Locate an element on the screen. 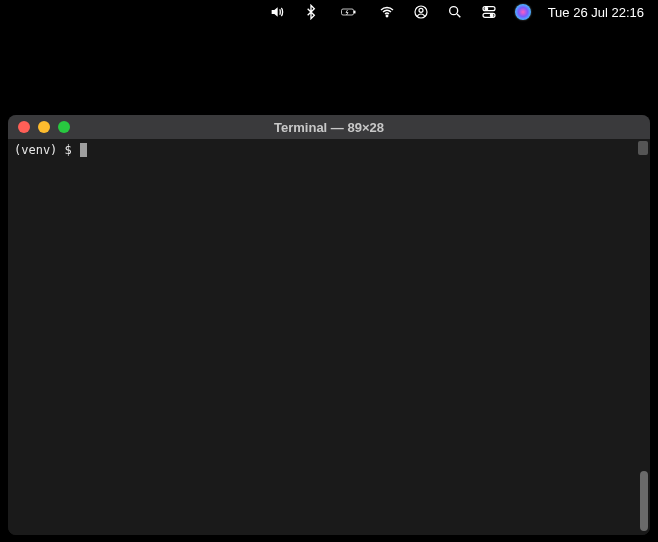 Image resolution: width=658 pixels, height=542 pixels. scroll-marker-icon is located at coordinates (643, 148).